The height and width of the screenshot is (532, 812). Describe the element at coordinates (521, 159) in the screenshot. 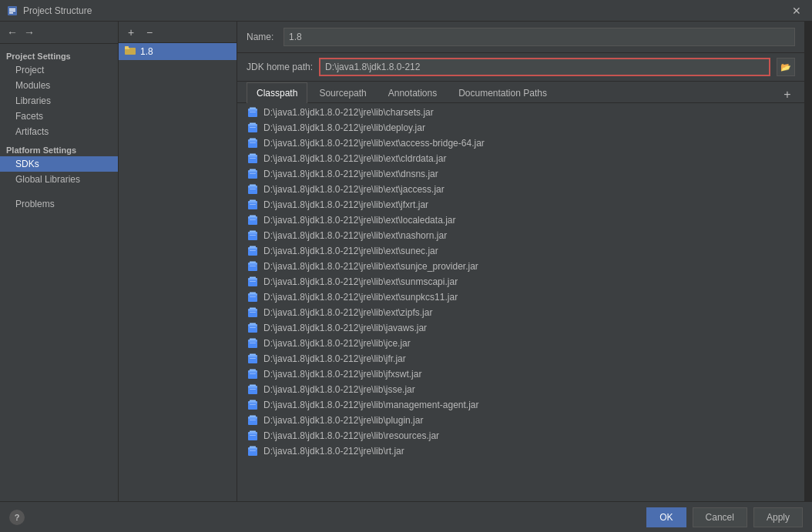

I see `file-item: D:\java1.8\jdk1.8.0-212\jre\lib\ext\cldr…` at that location.